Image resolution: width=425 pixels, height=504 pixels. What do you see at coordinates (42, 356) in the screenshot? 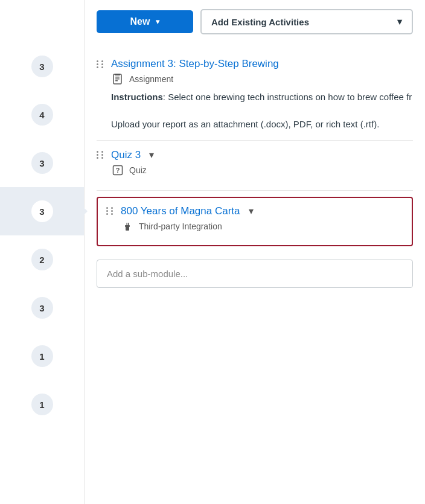
I see `sidebar-badge-6: 1` at bounding box center [42, 356].